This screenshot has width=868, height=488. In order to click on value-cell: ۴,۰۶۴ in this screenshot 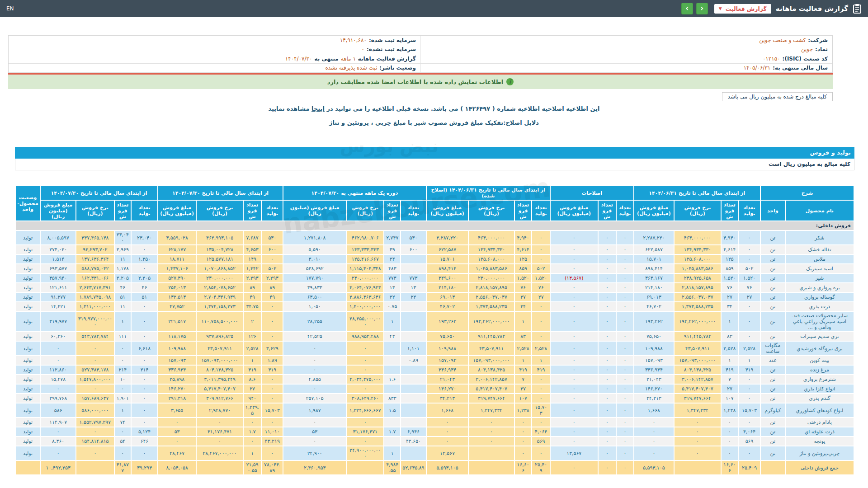, I will do `click(750, 432)`.